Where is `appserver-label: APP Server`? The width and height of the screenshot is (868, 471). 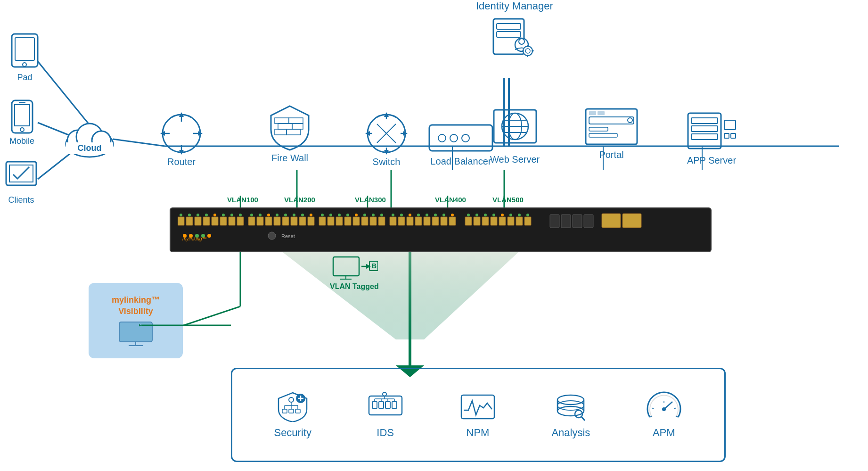
appserver-label: APP Server is located at coordinates (712, 160).